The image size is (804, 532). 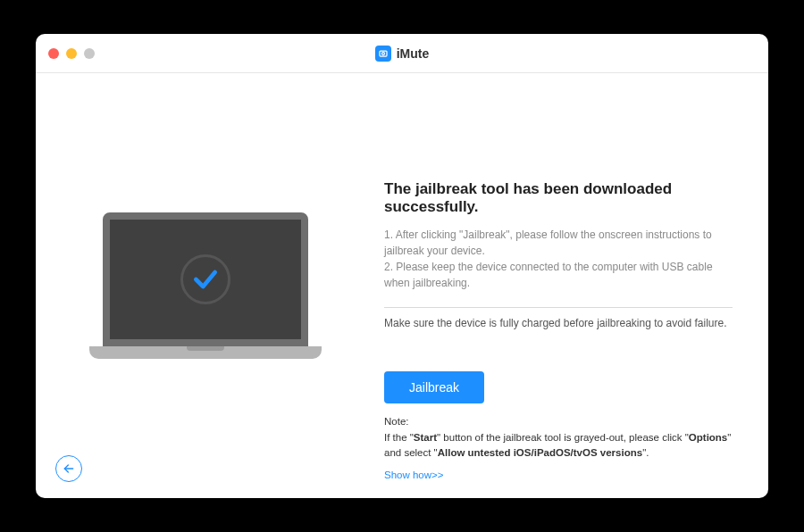 What do you see at coordinates (558, 275) in the screenshot?
I see `instruction-line-2: 2. Please keep the device connected to t…` at bounding box center [558, 275].